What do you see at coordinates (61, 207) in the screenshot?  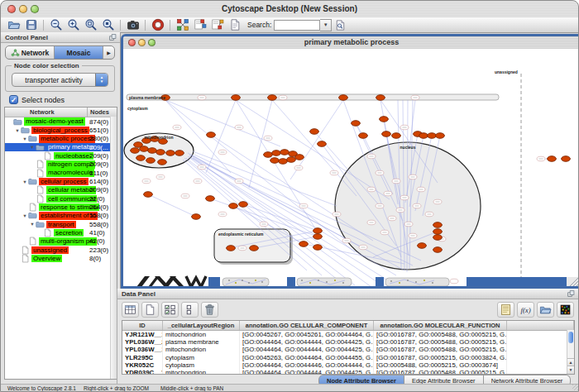 I see `tree-row: response to stimulu264(0)` at bounding box center [61, 207].